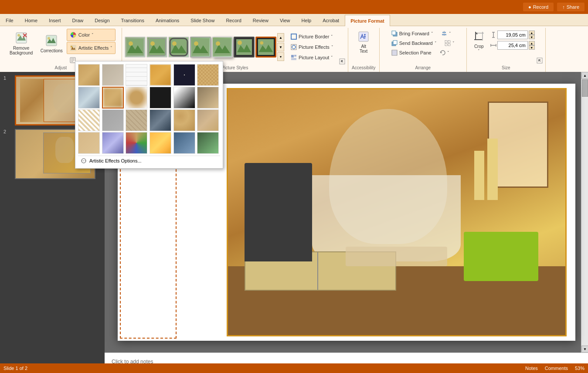 Image resolution: width=588 pixels, height=373 pixels. Describe the element at coordinates (411, 53) in the screenshot. I see `selection-pane-button: Selection Pane` at that location.